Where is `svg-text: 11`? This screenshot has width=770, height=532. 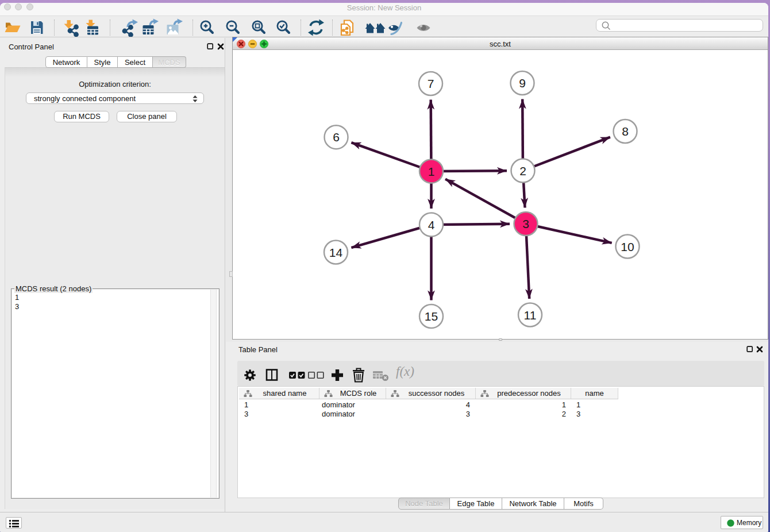
svg-text: 11 is located at coordinates (530, 315).